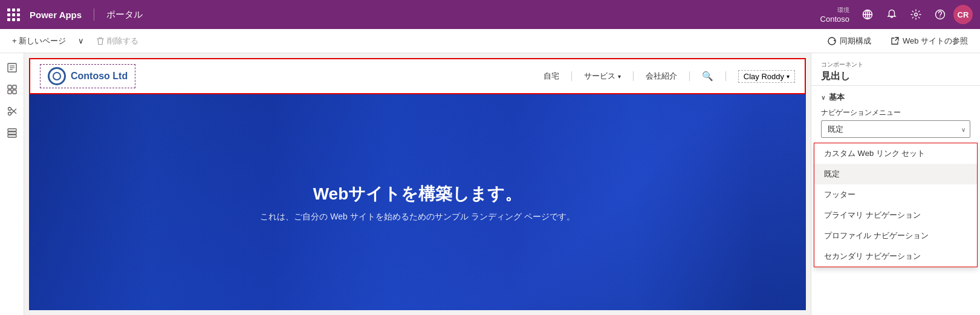 The image size is (980, 315). What do you see at coordinates (12, 89) in the screenshot?
I see `components-icon` at bounding box center [12, 89].